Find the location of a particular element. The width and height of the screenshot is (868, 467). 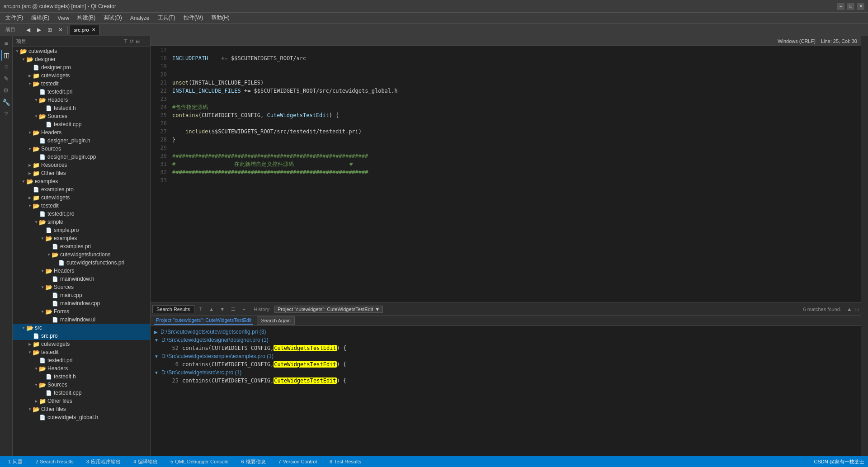

search-close-btn: ▲ is located at coordinates (849, 309).